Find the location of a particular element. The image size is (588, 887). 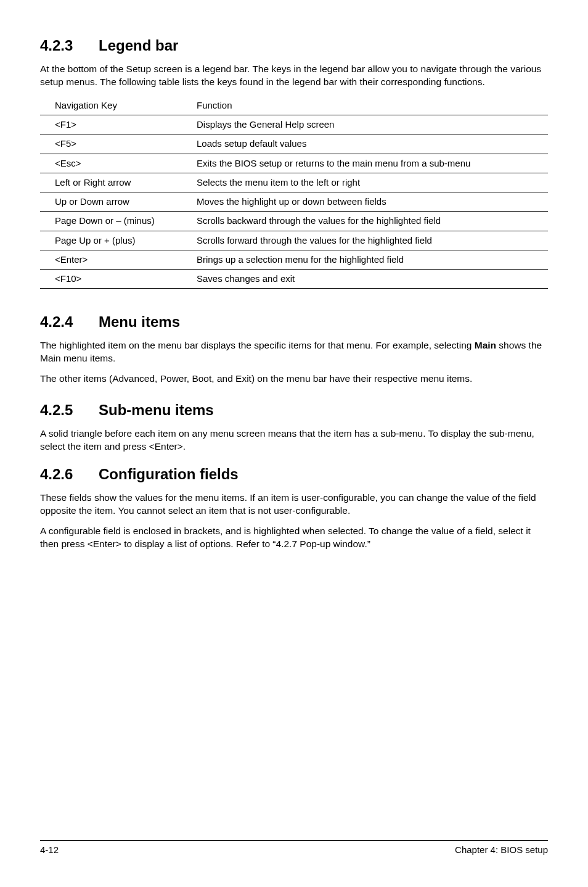

heading-425: 4.2.5Sub-menu items is located at coordinates (294, 410).